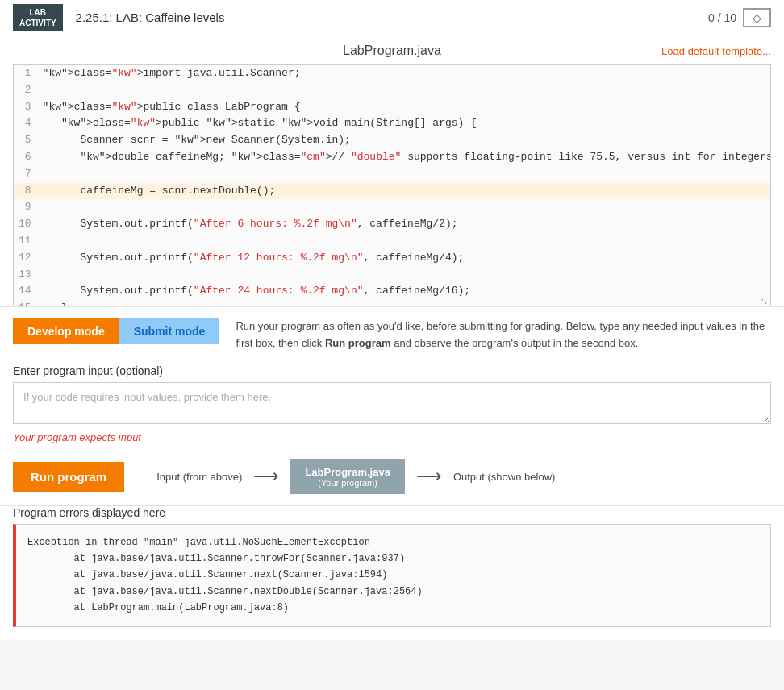 Image resolution: width=784 pixels, height=690 pixels. Describe the element at coordinates (405, 140) in the screenshot. I see `line-code: Scanner scnr = "kw">new Scanner(System.i…` at that location.